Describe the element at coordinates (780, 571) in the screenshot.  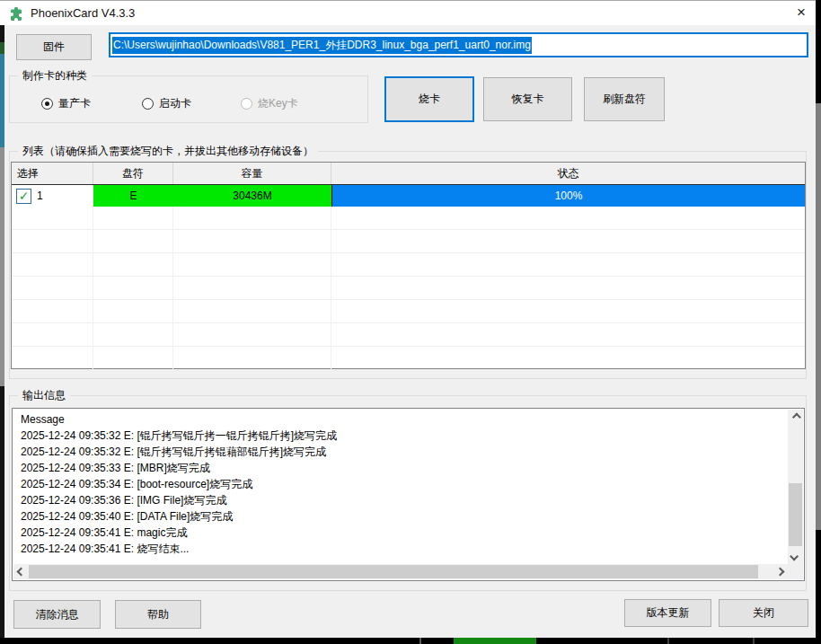
I see `scroll-right-icon` at that location.